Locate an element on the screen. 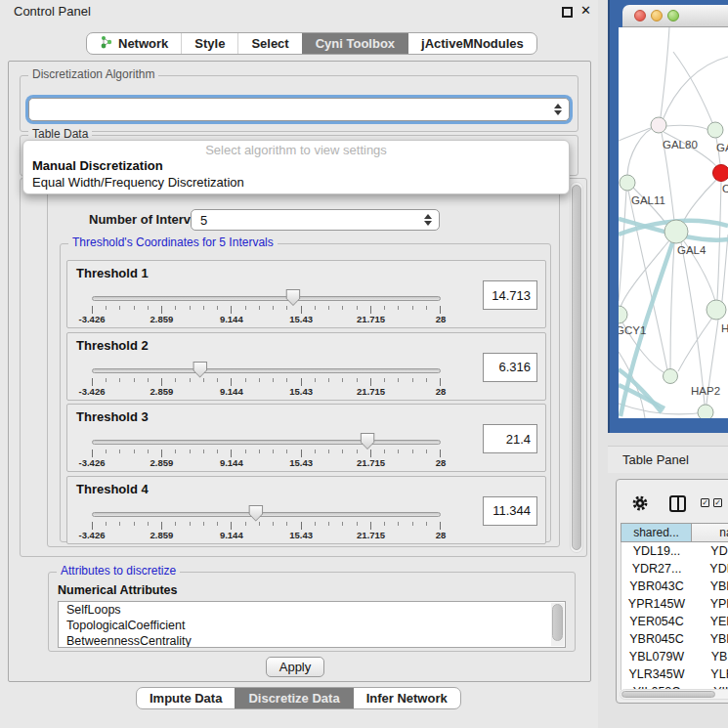 Image resolution: width=728 pixels, height=728 pixels. list-item: SelfLoops is located at coordinates (312, 610).